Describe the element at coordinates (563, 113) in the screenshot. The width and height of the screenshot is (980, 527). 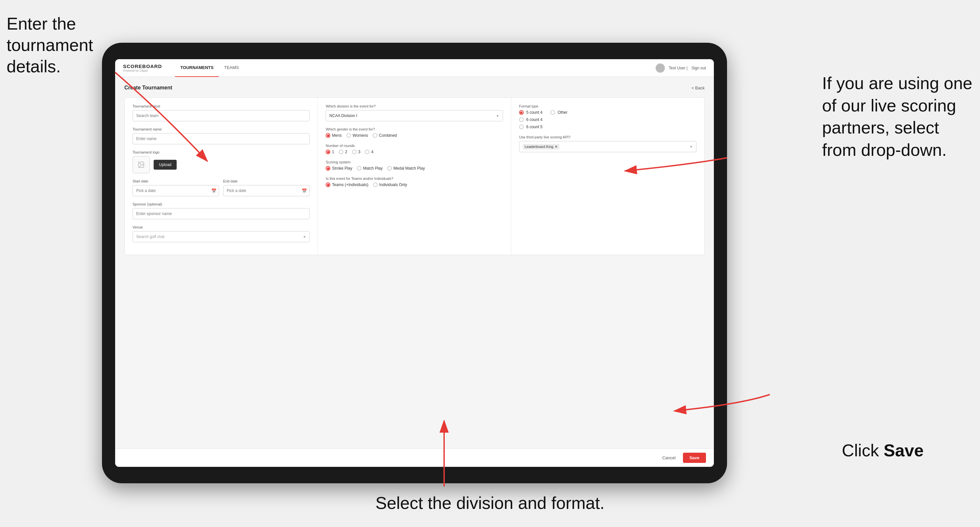
I see `format-other-label: Other` at that location.